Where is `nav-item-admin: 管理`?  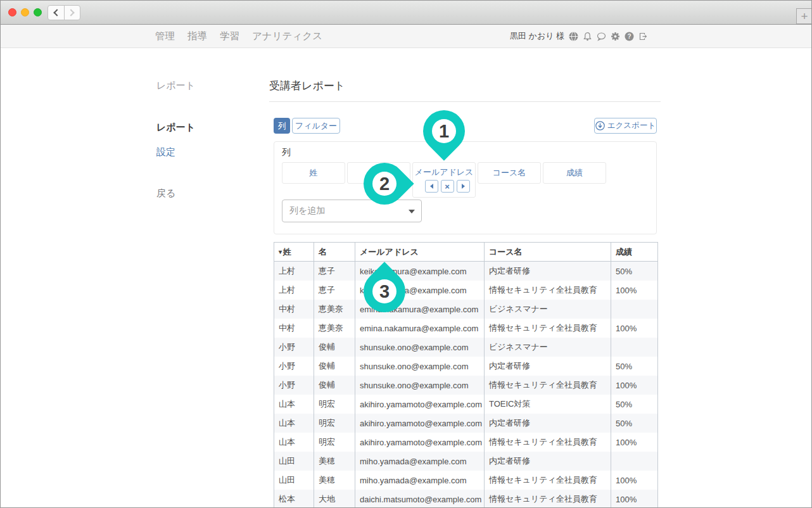
nav-item-admin: 管理 is located at coordinates (165, 37).